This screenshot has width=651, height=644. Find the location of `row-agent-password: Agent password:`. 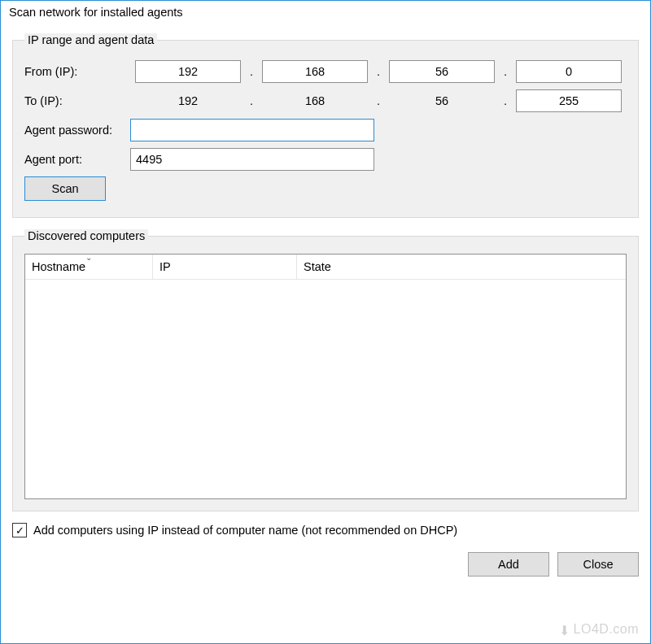

row-agent-password: Agent password: is located at coordinates (326, 130).